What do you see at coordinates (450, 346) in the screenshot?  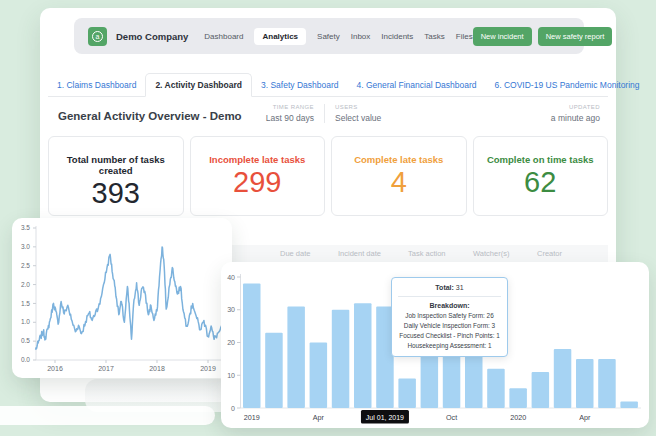 I see `tooltip-line: Housekeeping Assessment: 1` at bounding box center [450, 346].